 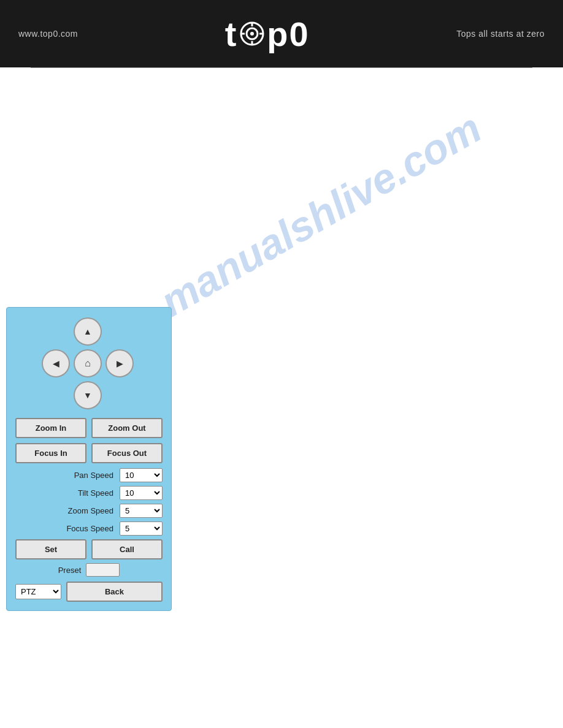 I want to click on logo-icon, so click(x=252, y=34).